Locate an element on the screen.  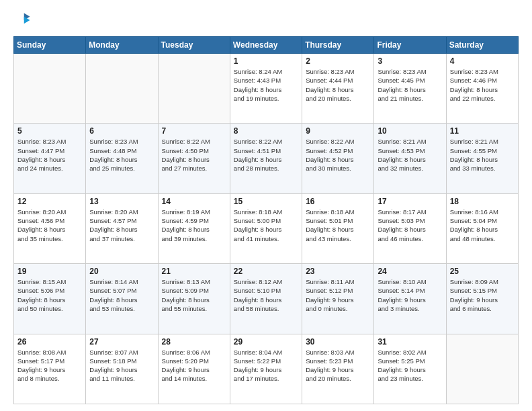
day-info: Sunrise: 8:02 AM Sunset: 5:25 PM Dayligh… is located at coordinates (410, 365).